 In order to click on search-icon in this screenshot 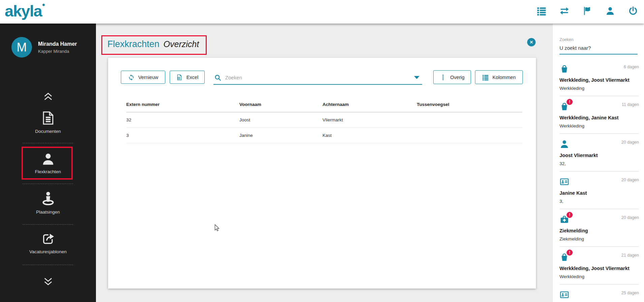, I will do `click(218, 78)`.